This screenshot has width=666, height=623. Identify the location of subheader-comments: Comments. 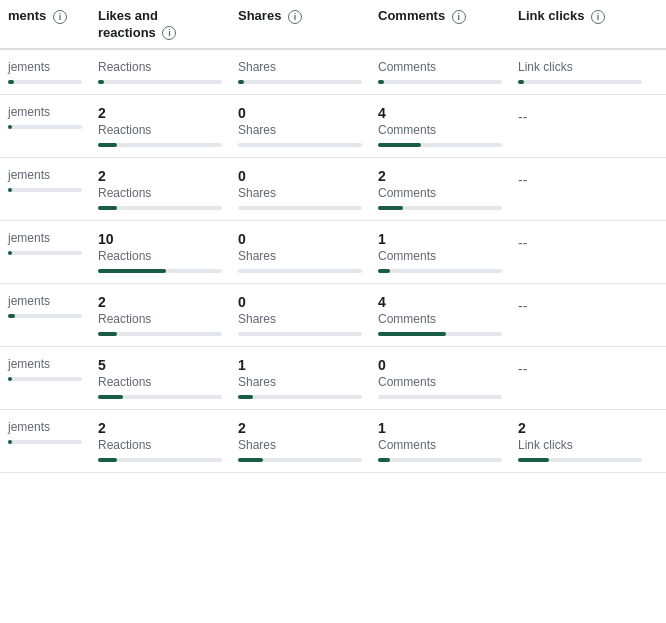
(440, 72).